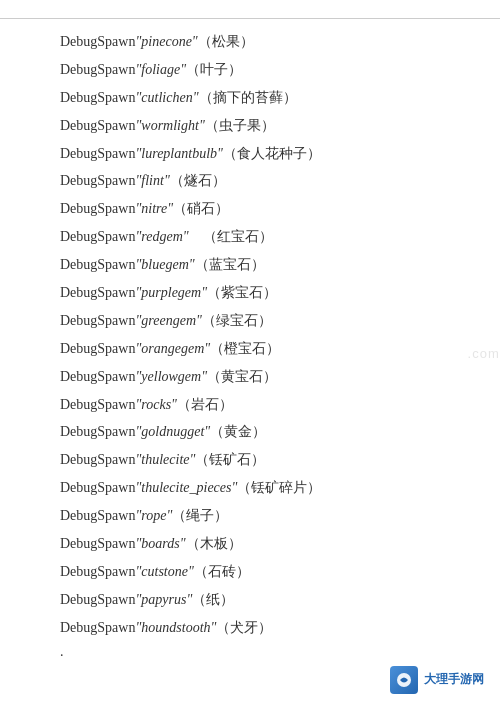 The width and height of the screenshot is (500, 708). What do you see at coordinates (250, 572) in the screenshot?
I see `list-item: DebugSpawn "cutstone"（石砖）` at bounding box center [250, 572].